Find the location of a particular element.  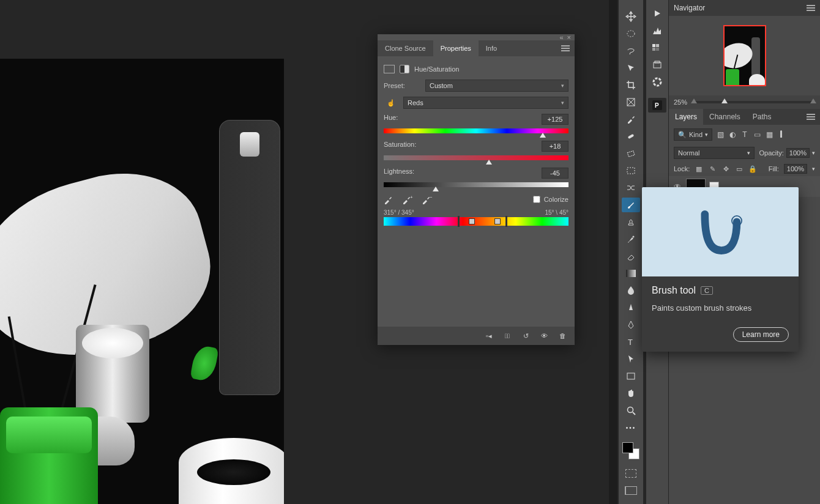

lock-artboard-icon: ▭ is located at coordinates (739, 169).